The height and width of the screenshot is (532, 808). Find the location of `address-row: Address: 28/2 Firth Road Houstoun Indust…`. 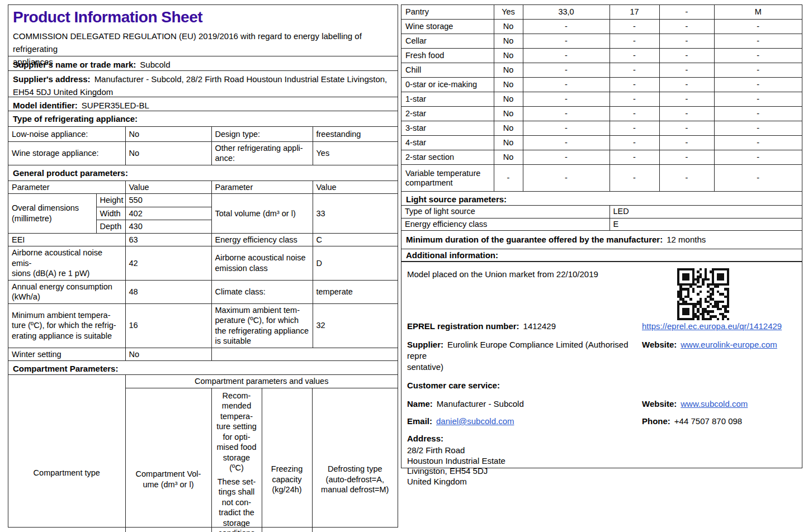

address-row: Address: 28/2 Firth Road Houstoun Indust… is located at coordinates (602, 460).